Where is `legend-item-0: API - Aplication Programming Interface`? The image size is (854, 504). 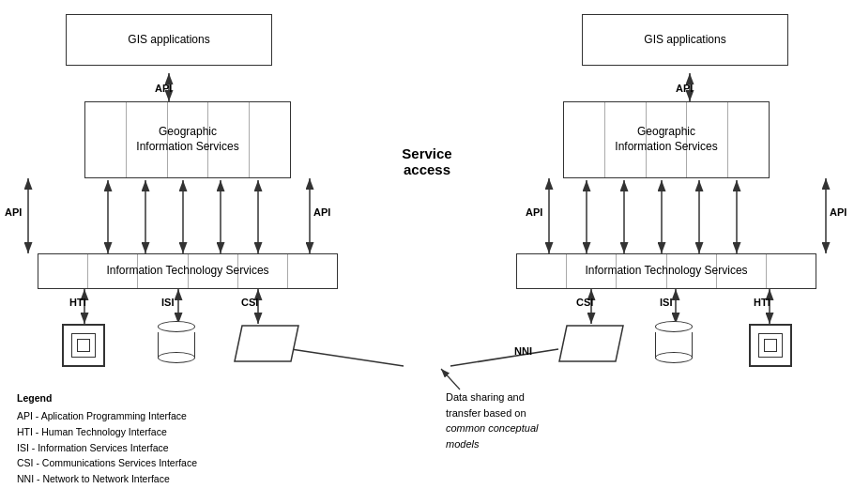 legend-item-0: API - Aplication Programming Interface is located at coordinates (107, 417).